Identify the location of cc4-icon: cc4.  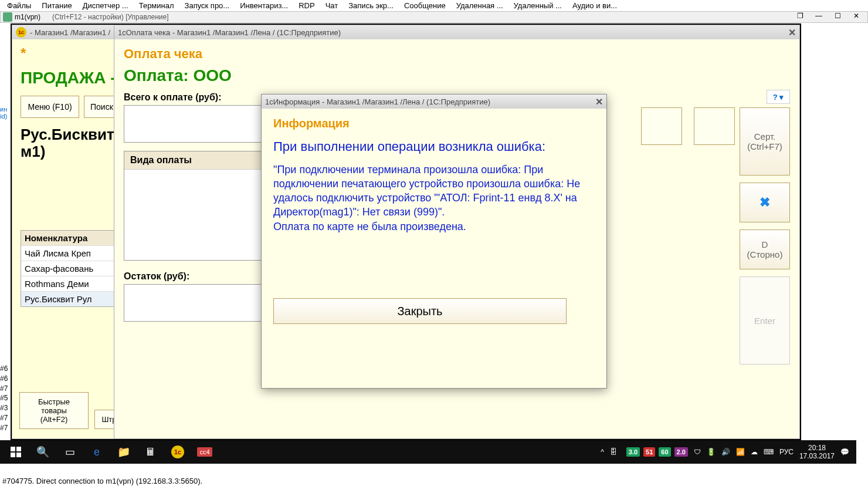
(205, 452).